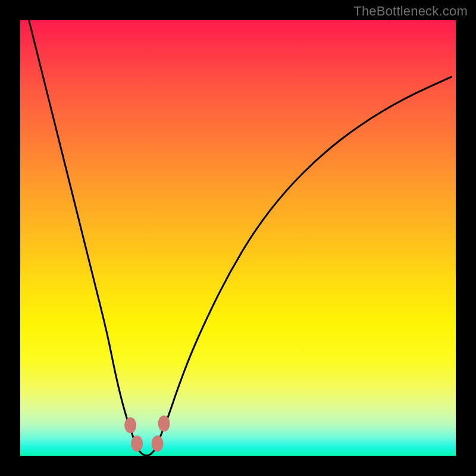  What do you see at coordinates (164, 424) in the screenshot?
I see `right-upper-dot` at bounding box center [164, 424].